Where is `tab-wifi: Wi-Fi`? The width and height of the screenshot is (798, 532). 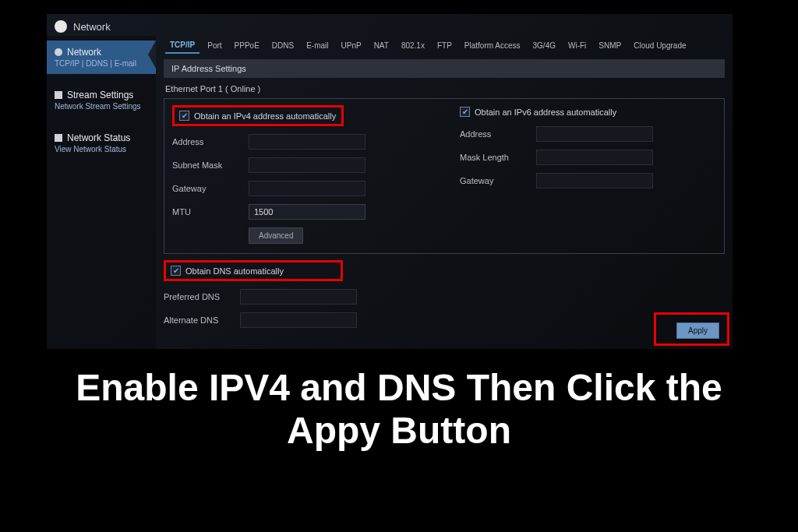 tab-wifi: Wi-Fi is located at coordinates (577, 45).